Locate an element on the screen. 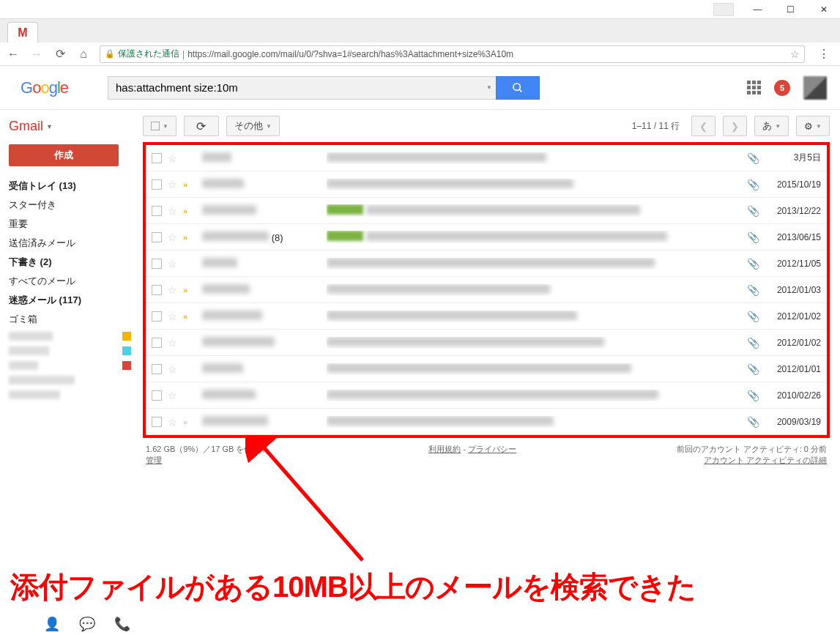  reload-button: ⟳ is located at coordinates (60, 54).